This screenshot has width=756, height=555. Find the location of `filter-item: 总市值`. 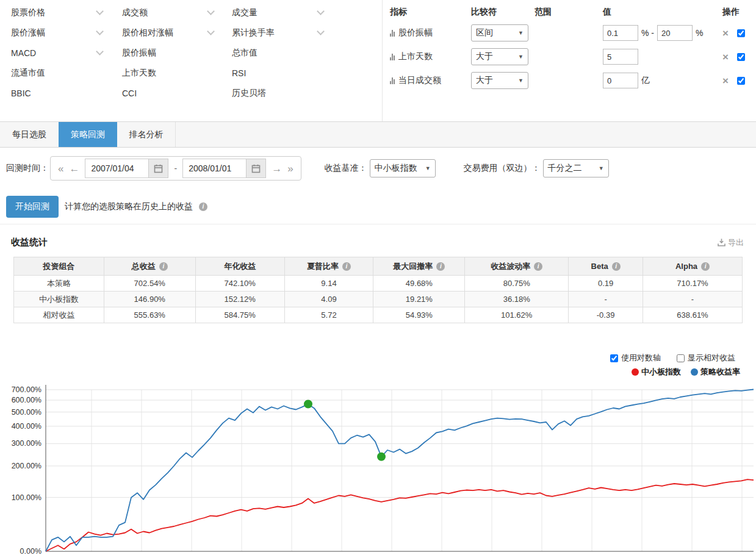

filter-item: 总市值 is located at coordinates (278, 53).